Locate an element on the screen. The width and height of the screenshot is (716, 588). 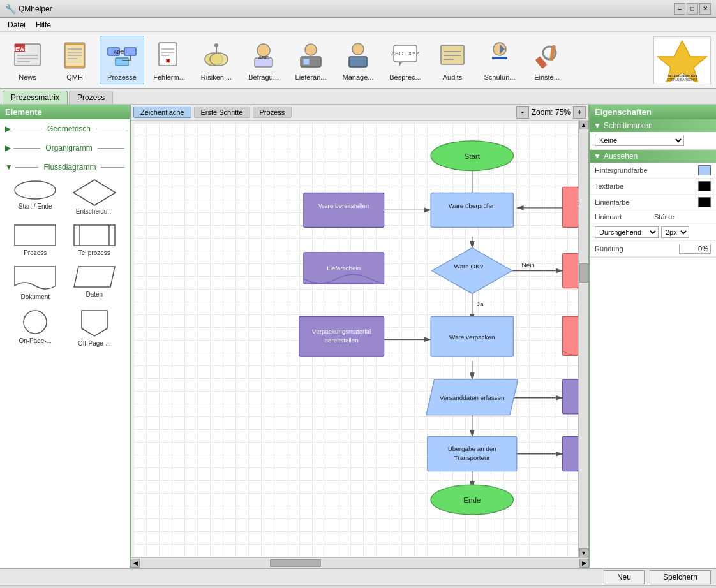
zoom-minus-button: - is located at coordinates (523, 112).